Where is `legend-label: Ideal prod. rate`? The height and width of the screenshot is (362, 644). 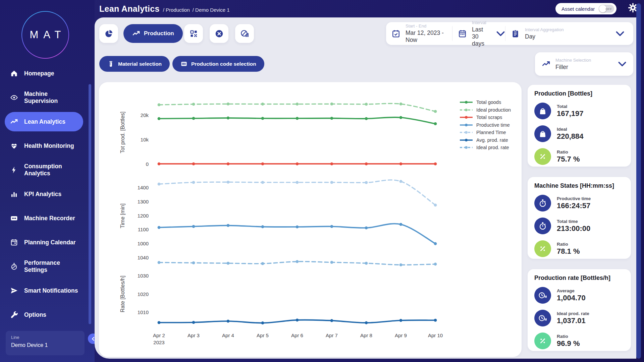 legend-label: Ideal prod. rate is located at coordinates (493, 147).